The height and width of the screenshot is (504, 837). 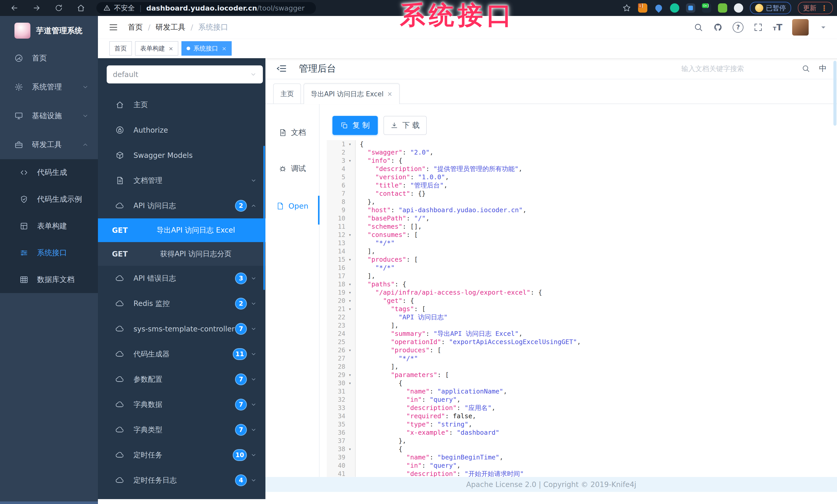 What do you see at coordinates (181, 405) in the screenshot?
I see `swagger-nav-item-12: 字典数据 7` at bounding box center [181, 405].